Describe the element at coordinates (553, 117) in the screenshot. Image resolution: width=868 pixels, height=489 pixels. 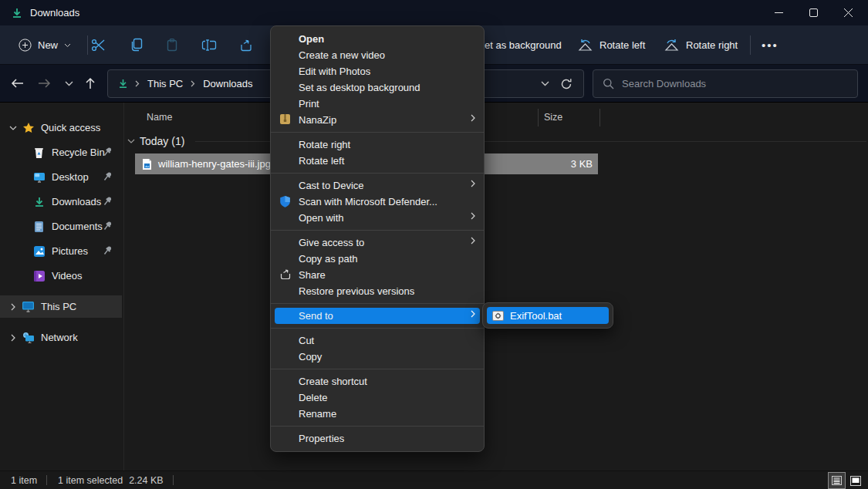
I see `size-column-header: Size` at that location.